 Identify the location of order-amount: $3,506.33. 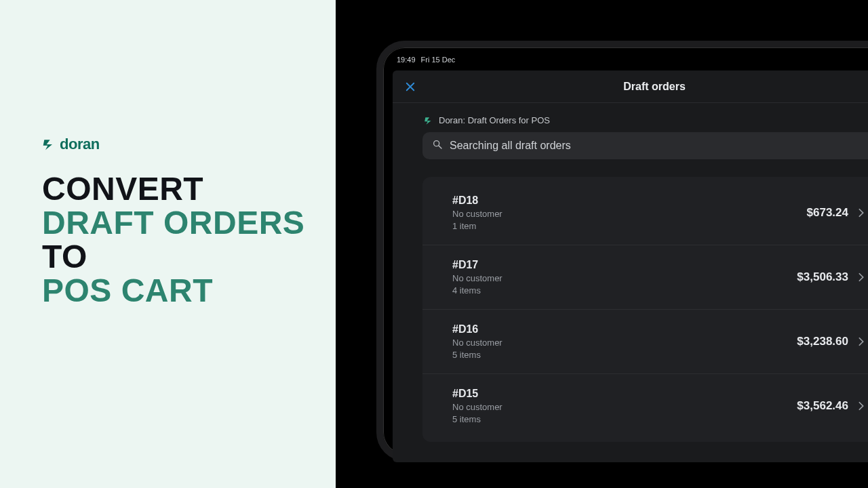
(823, 277).